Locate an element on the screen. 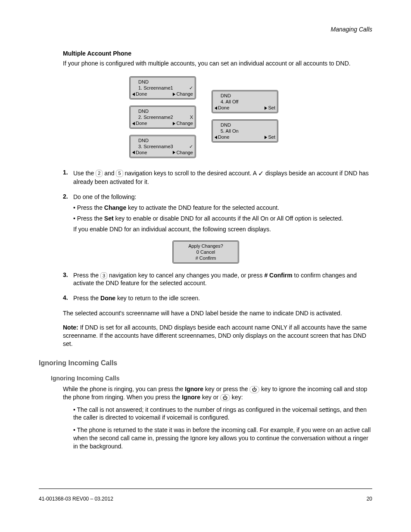  lcd-screen: DND 5. All On Done Set is located at coordinates (245, 131).